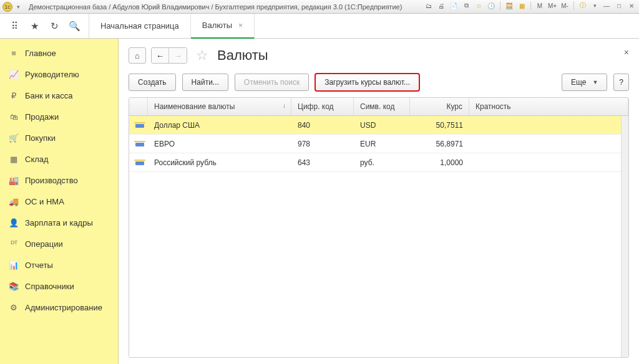 This screenshot has width=639, height=364. Describe the element at coordinates (59, 286) in the screenshot. I see `sidebar-item-11: 📚Справочники` at that location.